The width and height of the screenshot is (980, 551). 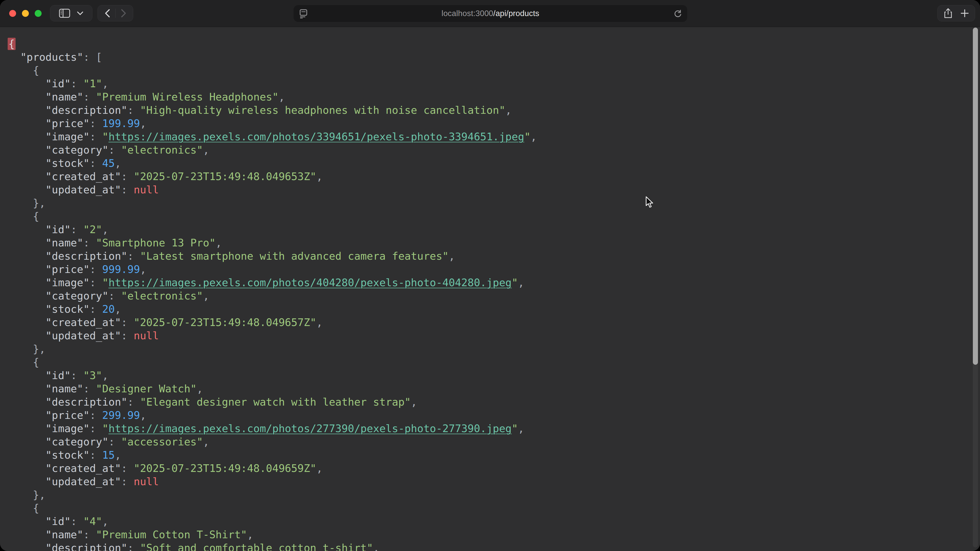 I want to click on json-line: "name": "Premium Wireless Headphones",, so click(x=494, y=97).